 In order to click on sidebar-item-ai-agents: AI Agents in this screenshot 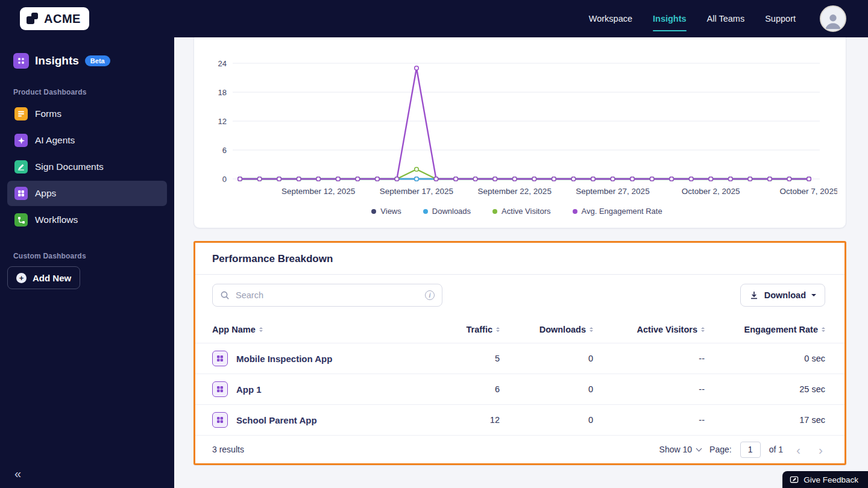, I will do `click(87, 140)`.